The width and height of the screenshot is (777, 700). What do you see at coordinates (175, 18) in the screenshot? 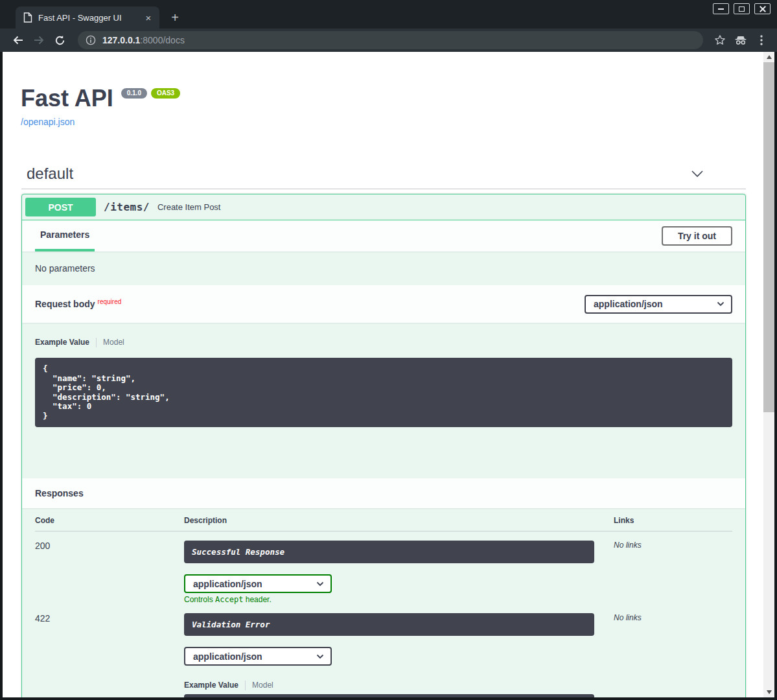
I see `new-tab-button: +` at bounding box center [175, 18].